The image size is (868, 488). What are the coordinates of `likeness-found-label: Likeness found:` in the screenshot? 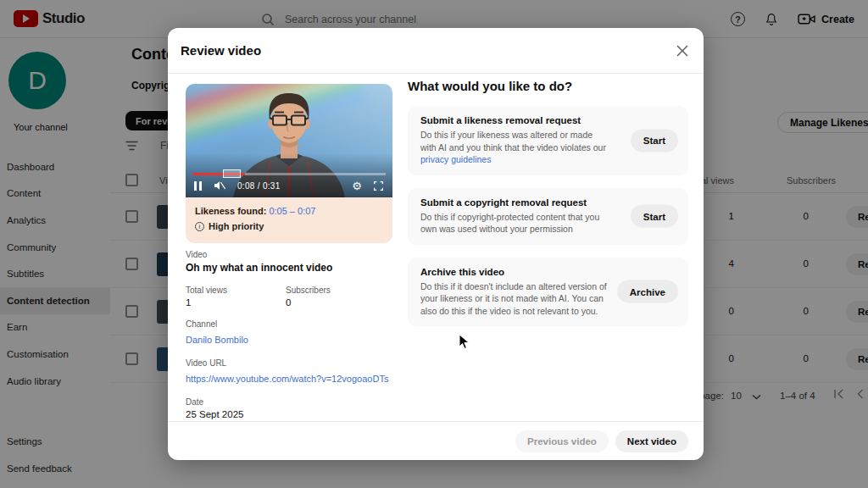 It's located at (231, 211).